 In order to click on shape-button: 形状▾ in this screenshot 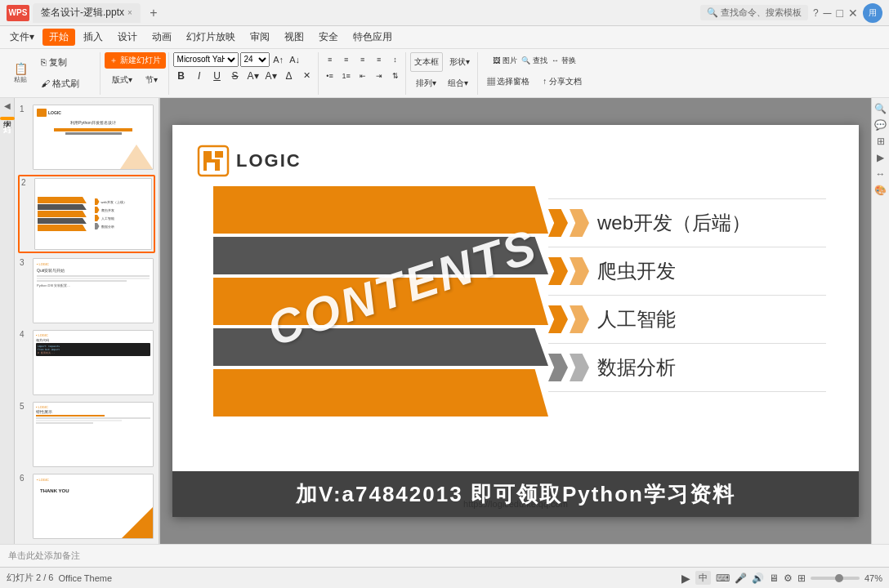, I will do `click(459, 62)`.